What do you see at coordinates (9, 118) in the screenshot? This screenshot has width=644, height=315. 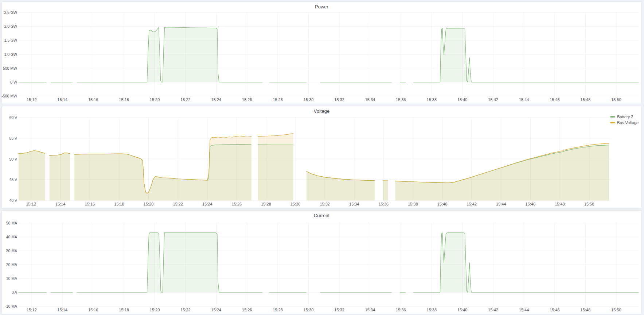 I see `y-tick-label: 60 V` at bounding box center [9, 118].